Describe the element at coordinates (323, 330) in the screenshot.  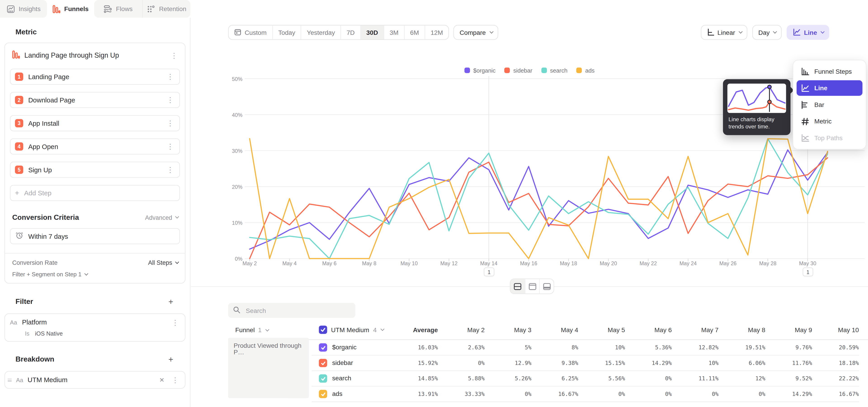
I see `select-all-checkbox` at that location.